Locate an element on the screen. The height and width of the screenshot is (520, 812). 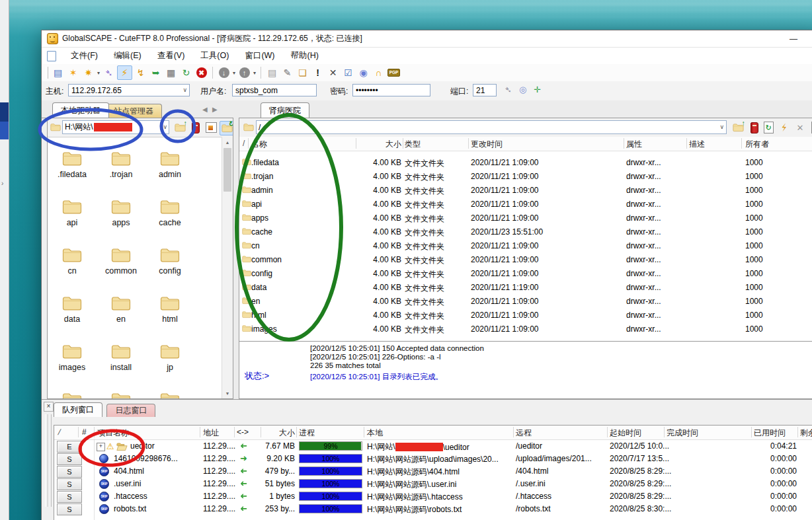
scroll-up-icon: ▲ is located at coordinates (227, 142).